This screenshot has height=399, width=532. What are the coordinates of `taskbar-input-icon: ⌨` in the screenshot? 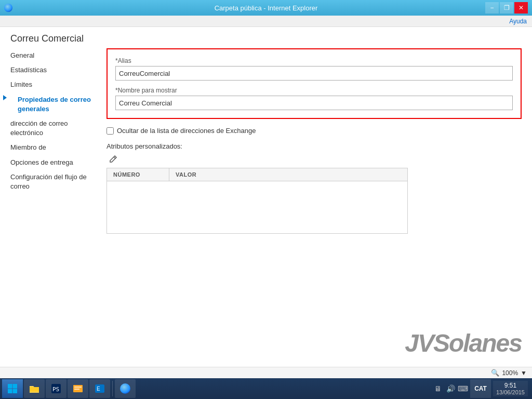 It's located at (463, 389).